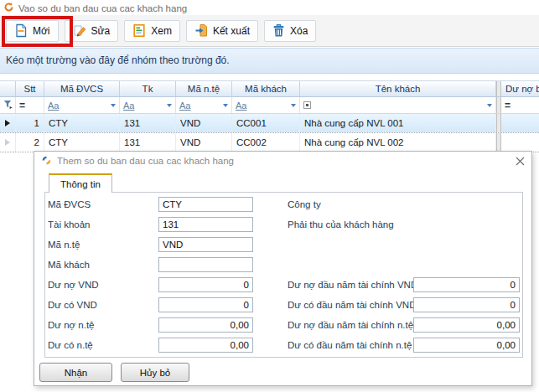 The height and width of the screenshot is (392, 539). What do you see at coordinates (205, 89) in the screenshot?
I see `column-header-ma-nte: Mã n.tệ` at bounding box center [205, 89].